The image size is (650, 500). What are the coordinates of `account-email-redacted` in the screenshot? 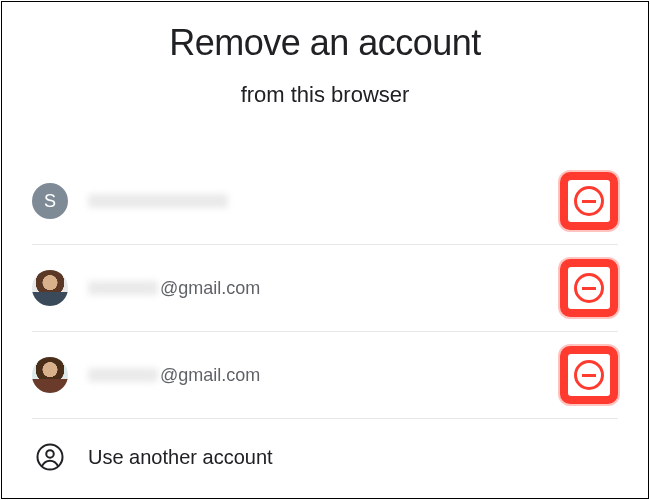 It's located at (158, 201).